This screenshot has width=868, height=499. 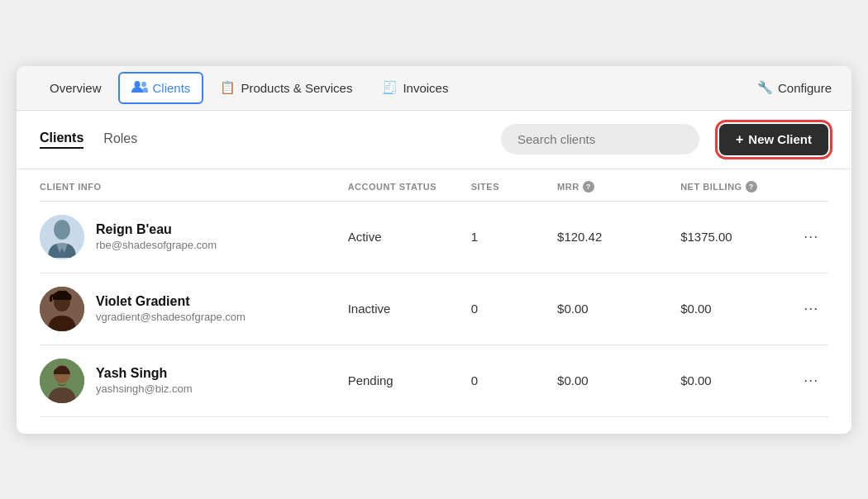 I want to click on new-client-button: + New Client, so click(x=774, y=140).